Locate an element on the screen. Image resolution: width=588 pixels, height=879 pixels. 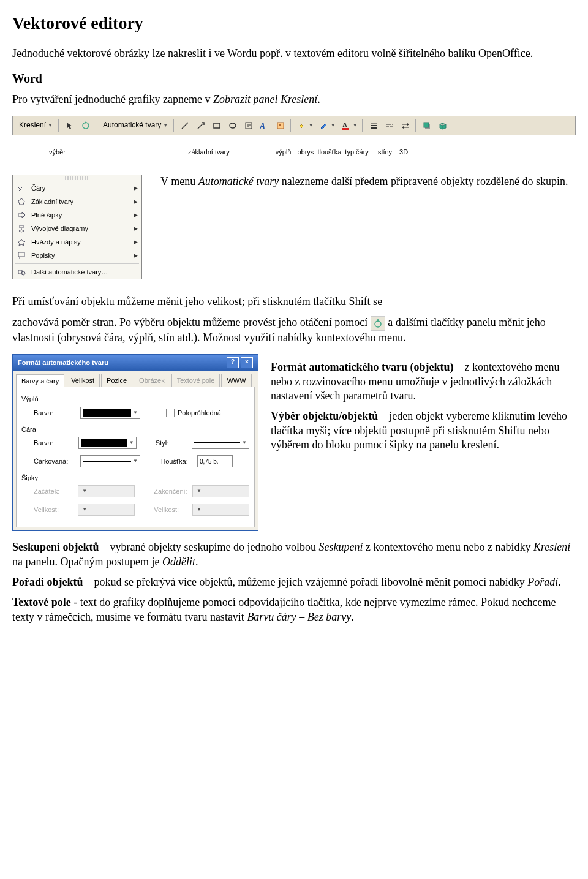
tab-barvy-cary: Barvy a čáry is located at coordinates (40, 381).